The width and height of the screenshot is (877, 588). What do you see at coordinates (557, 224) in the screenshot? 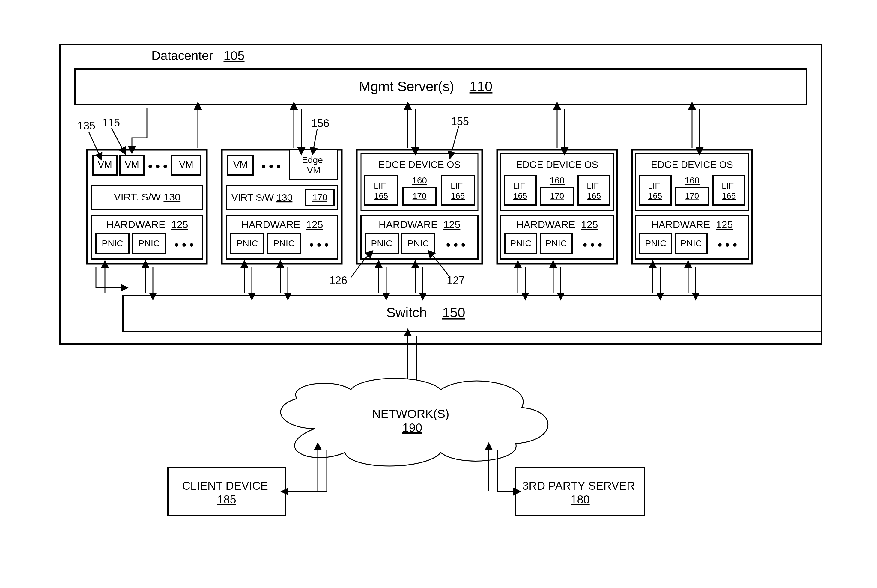
I see `edge2-hw: HARDWARE 125` at bounding box center [557, 224].